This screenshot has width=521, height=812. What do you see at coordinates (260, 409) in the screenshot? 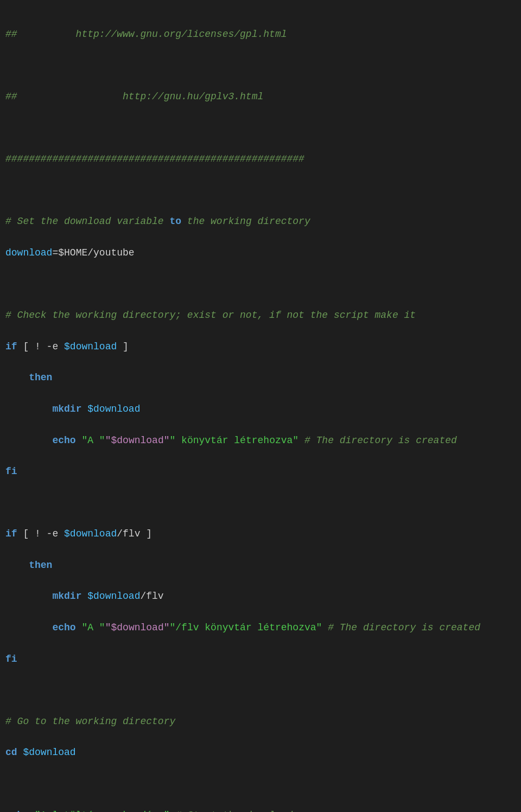
I see `line-13: mkdir $download` at bounding box center [260, 409].